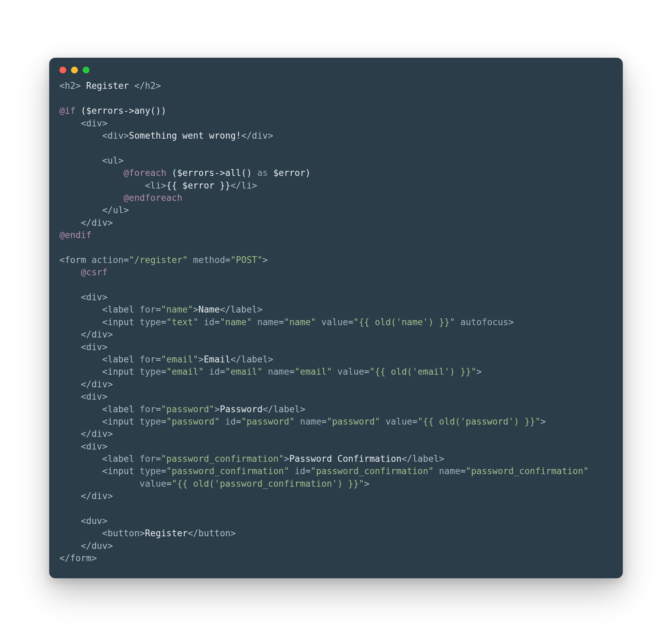 Image resolution: width=672 pixels, height=636 pixels. What do you see at coordinates (236, 322) in the screenshot?
I see `code-token: "name"` at bounding box center [236, 322].